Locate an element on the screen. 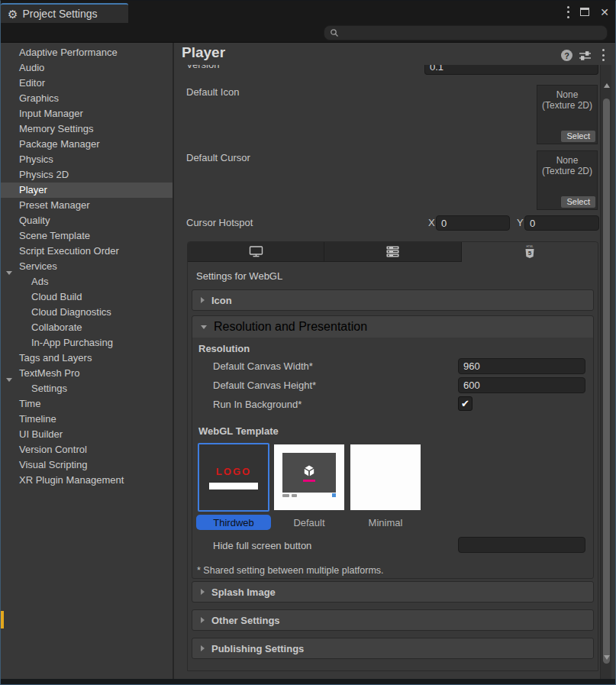 Image resolution: width=616 pixels, height=685 pixels. sidebar-item-script-execution-order: Script Execution Order is located at coordinates (87, 251).